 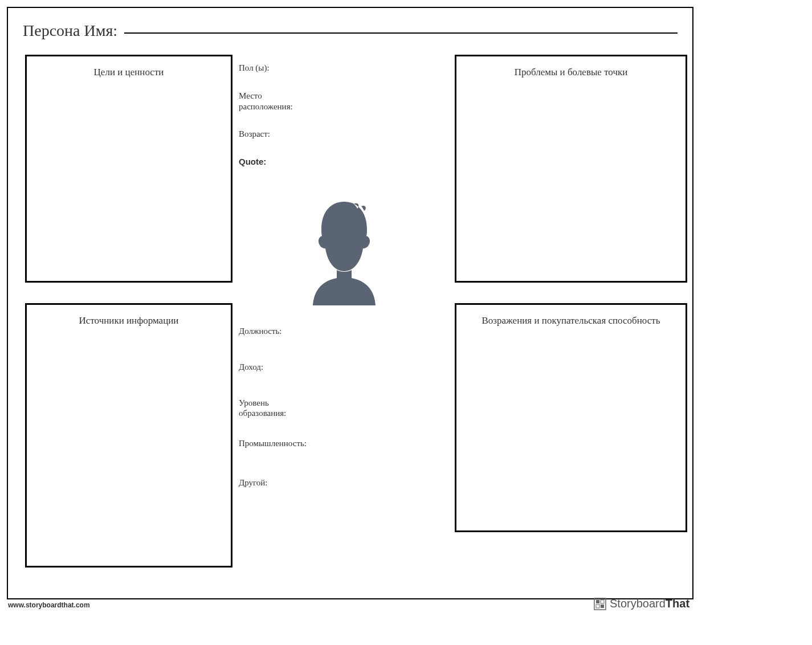 What do you see at coordinates (344, 251) in the screenshot?
I see `avatar-placeholder-icon` at bounding box center [344, 251].